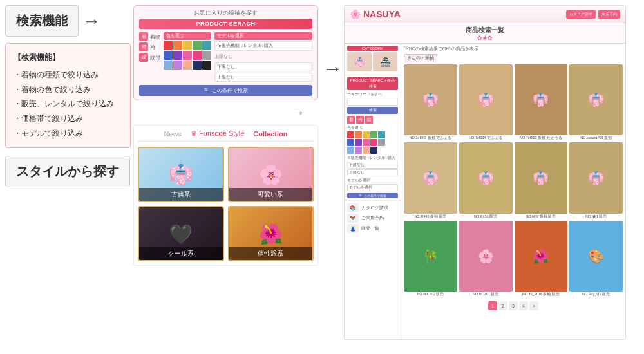  What do you see at coordinates (524, 306) in the screenshot?
I see `page-btn-3: 4` at bounding box center [524, 306].